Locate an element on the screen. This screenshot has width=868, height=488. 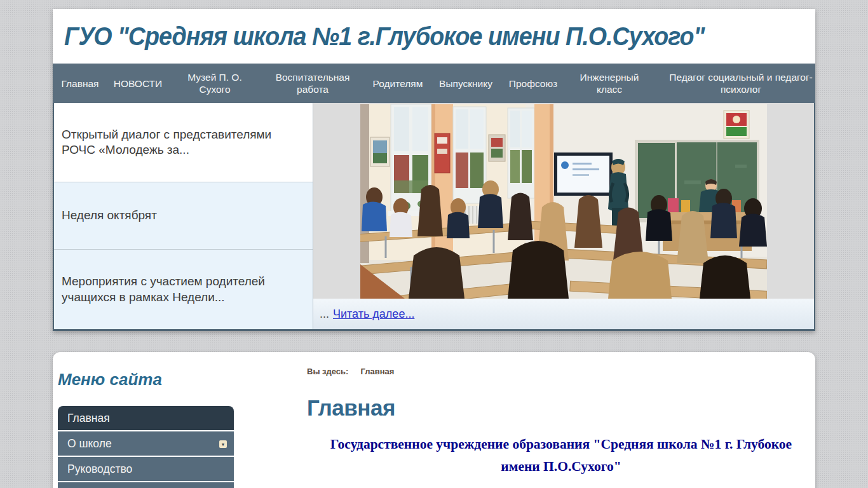
nav-item-engineering-class: Инженерный класс is located at coordinates (609, 83).